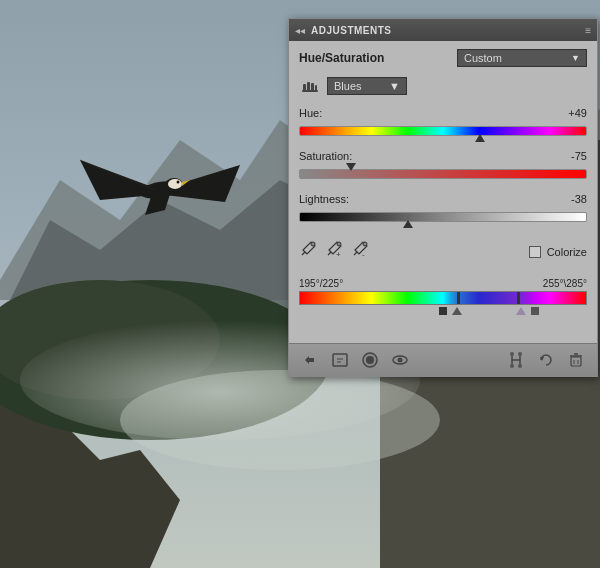  I want to click on toolbar-right, so click(546, 360).